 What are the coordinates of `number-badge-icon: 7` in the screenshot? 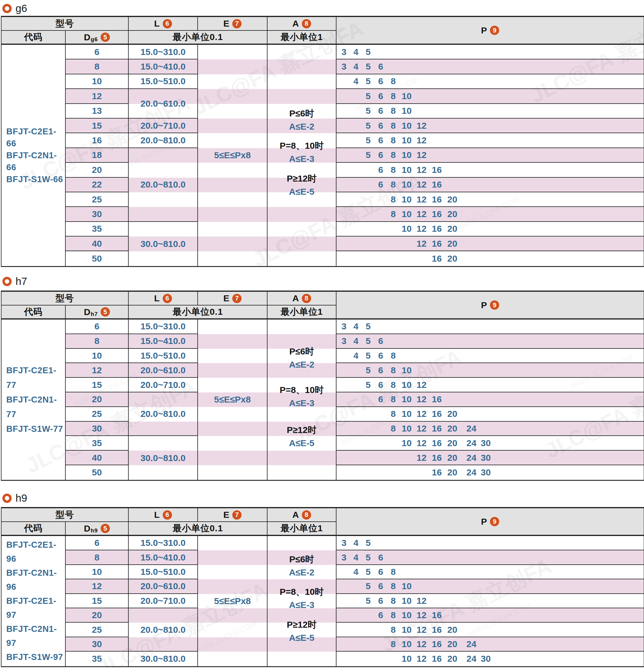 It's located at (237, 299).